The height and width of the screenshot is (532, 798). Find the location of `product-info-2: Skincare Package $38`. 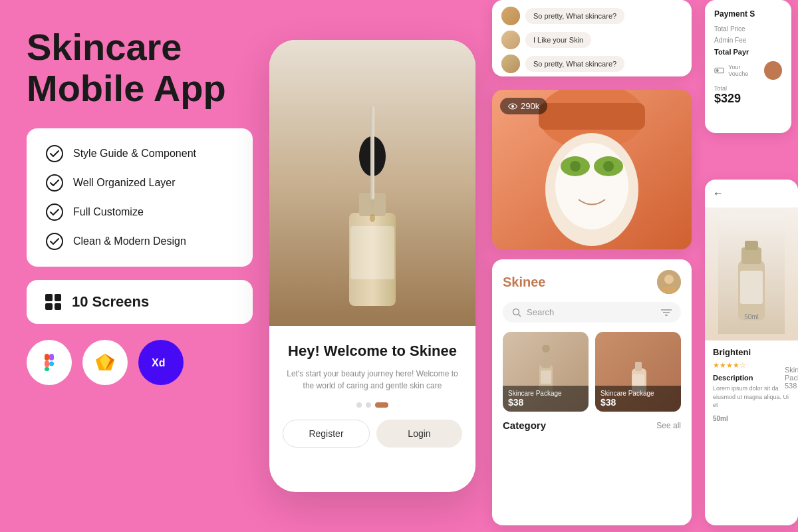

product-info-2: Skincare Package $38 is located at coordinates (638, 399).